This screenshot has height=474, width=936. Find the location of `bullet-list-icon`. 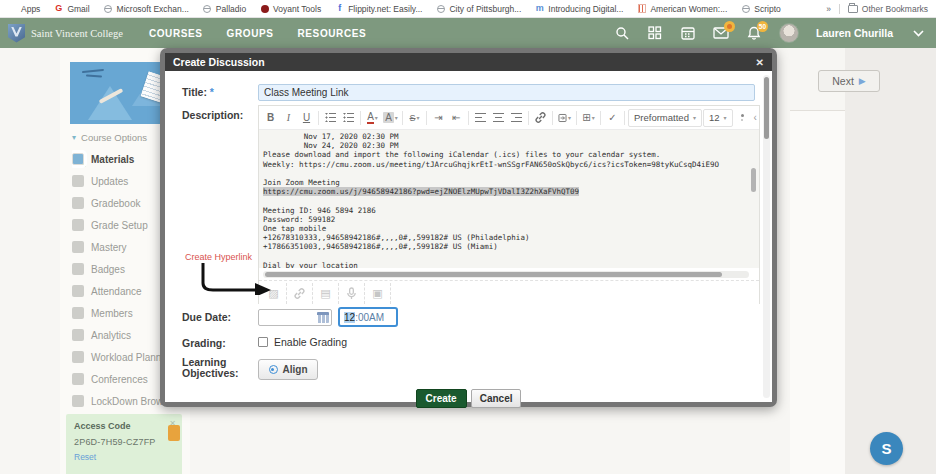

bullet-list-icon is located at coordinates (330, 118).